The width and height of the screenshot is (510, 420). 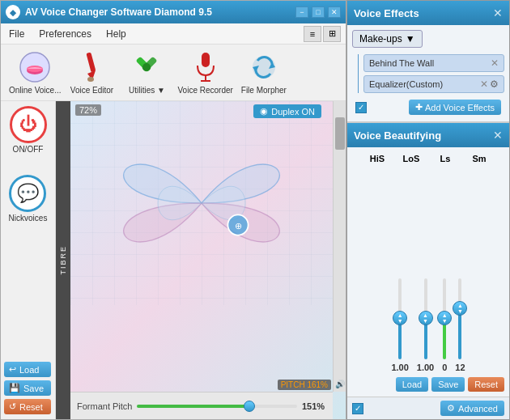 What do you see at coordinates (400, 367) in the screenshot?
I see `his-value: 1.00` at bounding box center [400, 367].